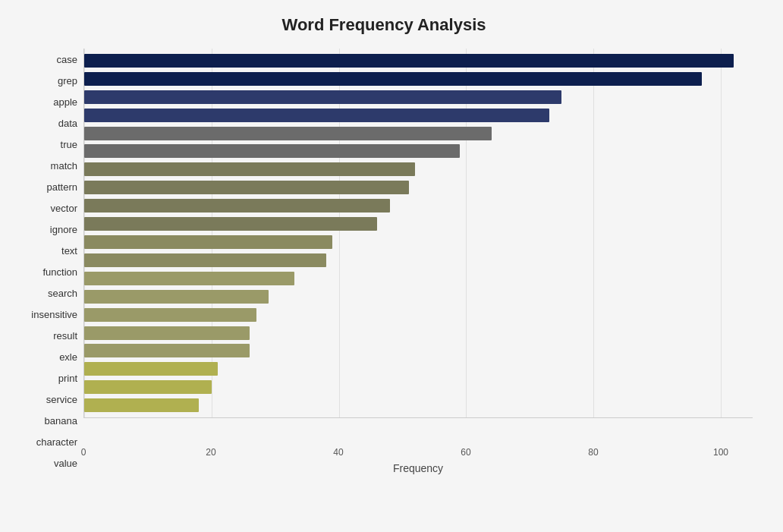  What do you see at coordinates (338, 452) in the screenshot?
I see `x-tick: 40` at bounding box center [338, 452].